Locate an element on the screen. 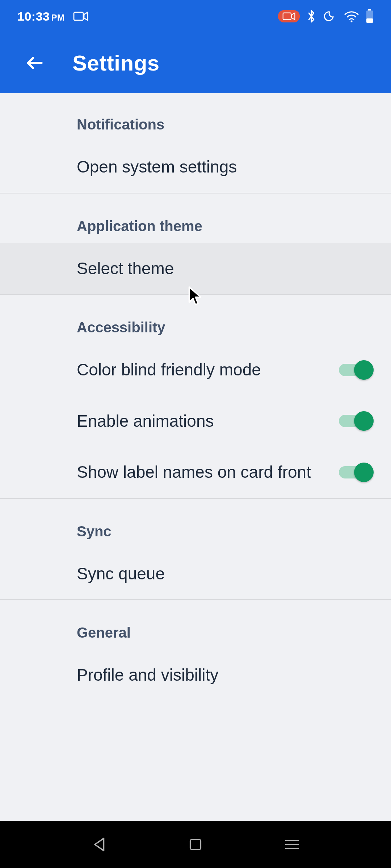  record-indicator-pill is located at coordinates (289, 16).